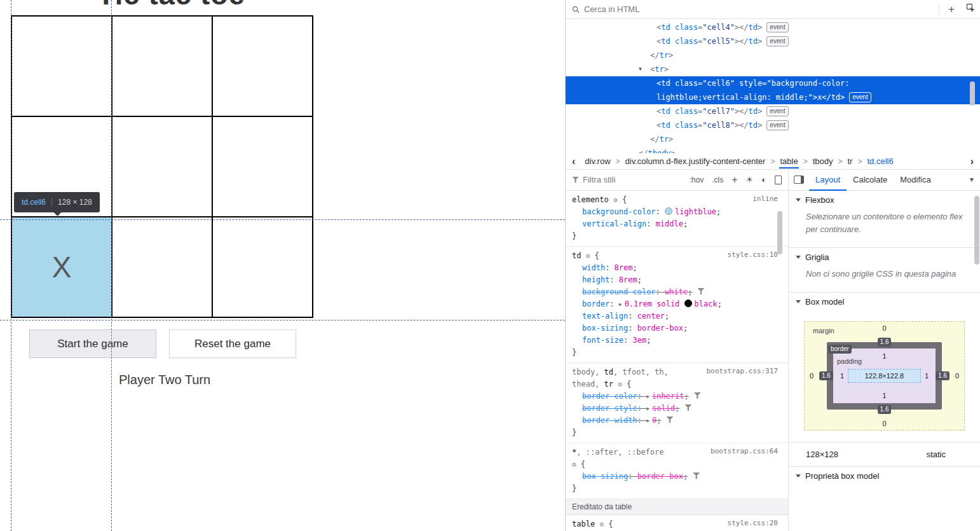 Image resolution: width=980 pixels, height=531 pixels. I want to click on border-top-value: 1.6, so click(885, 342).